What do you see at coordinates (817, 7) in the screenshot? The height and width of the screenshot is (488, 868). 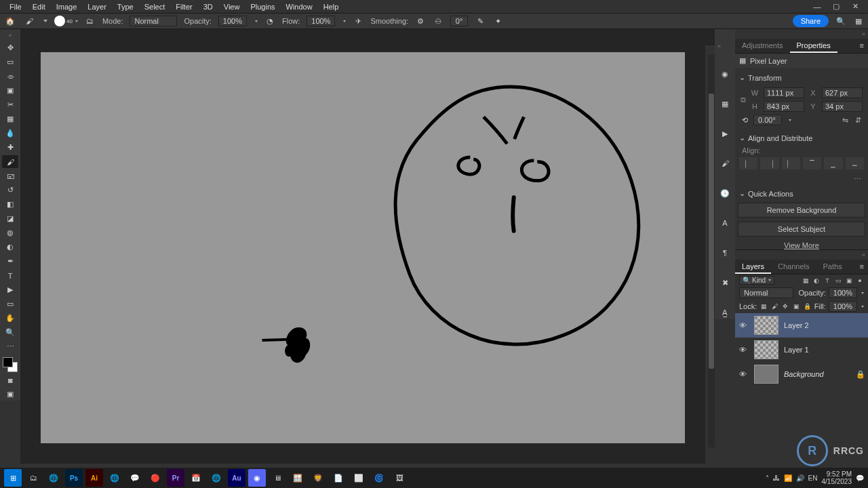 I see `minimize-icon: —` at bounding box center [817, 7].